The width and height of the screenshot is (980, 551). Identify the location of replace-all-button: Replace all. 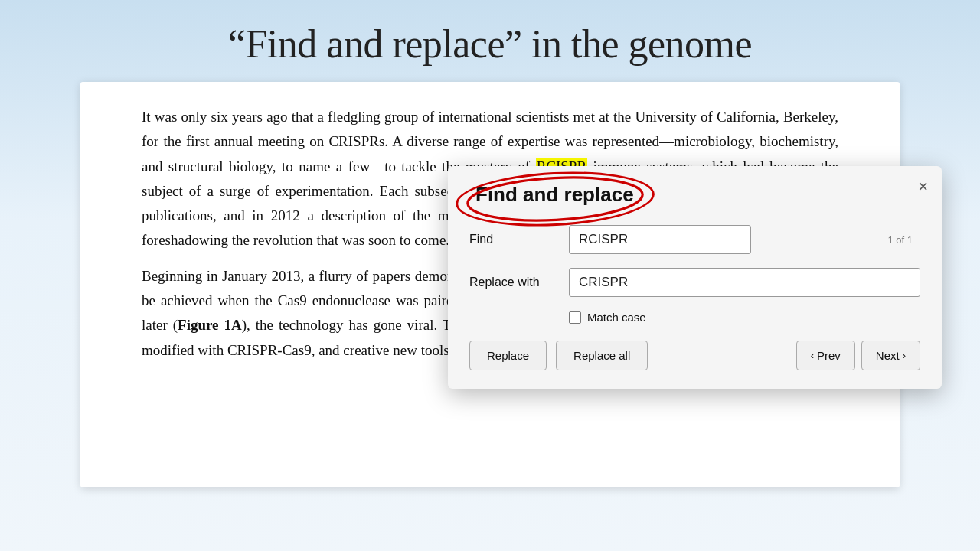
(602, 355).